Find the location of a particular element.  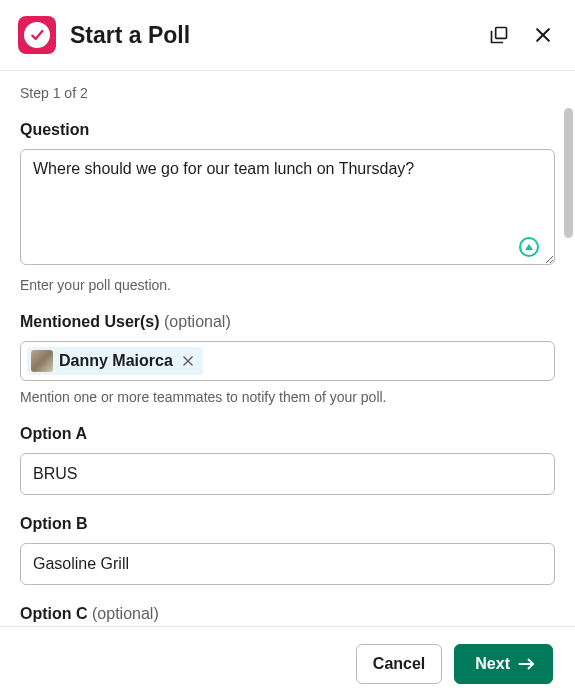

mentions-label: Mentioned User(s) (optional) is located at coordinates (288, 322).